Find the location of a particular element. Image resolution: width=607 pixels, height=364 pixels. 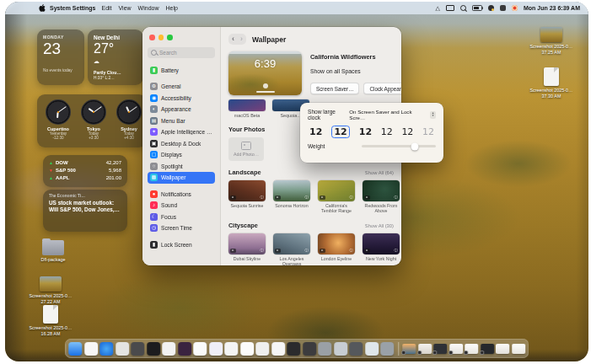

sidebar-item-sound: ♪ Sound is located at coordinates (181, 206).